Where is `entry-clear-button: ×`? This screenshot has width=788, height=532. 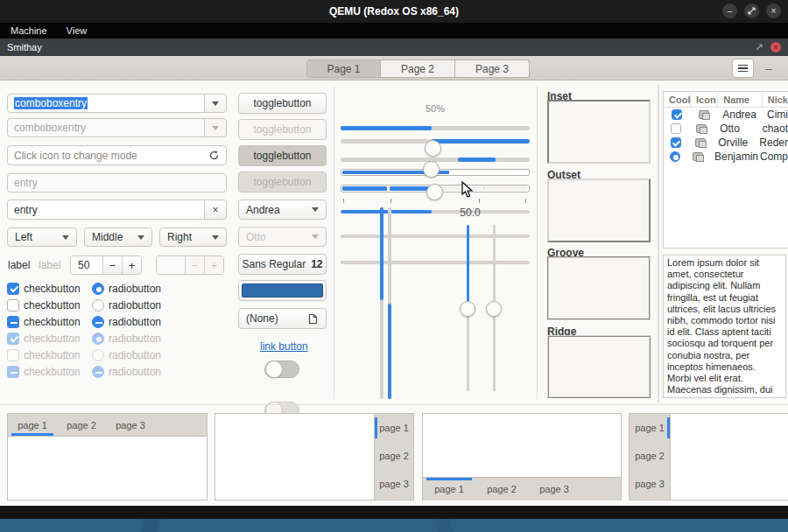
entry-clear-button: × is located at coordinates (215, 210).